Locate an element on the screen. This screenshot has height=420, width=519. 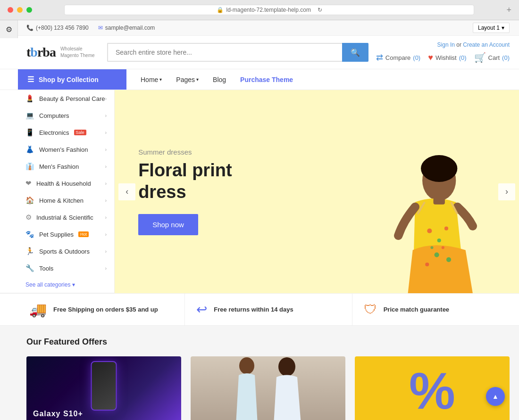
featured-card-galaxy: Galaxy S10+ Save $200 on Samsung Galaxy.… is located at coordinates (104, 388).